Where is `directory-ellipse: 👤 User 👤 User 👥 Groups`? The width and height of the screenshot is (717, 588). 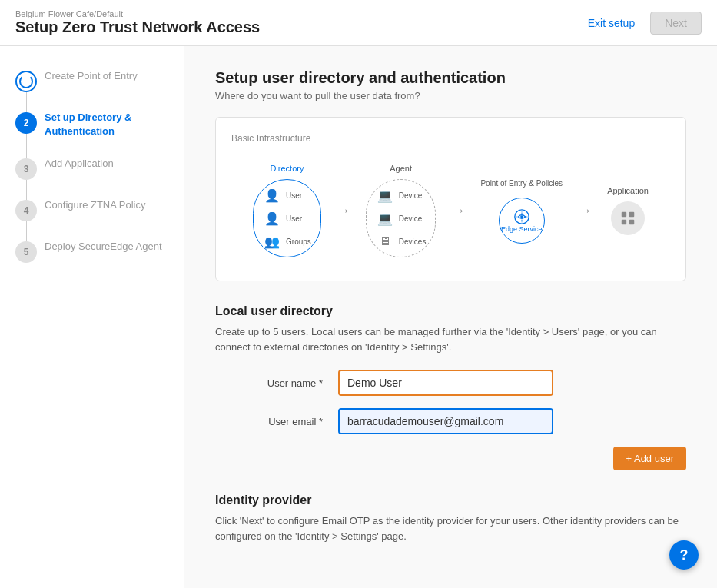
directory-ellipse: 👤 User 👤 User 👥 Groups is located at coordinates (287, 218).